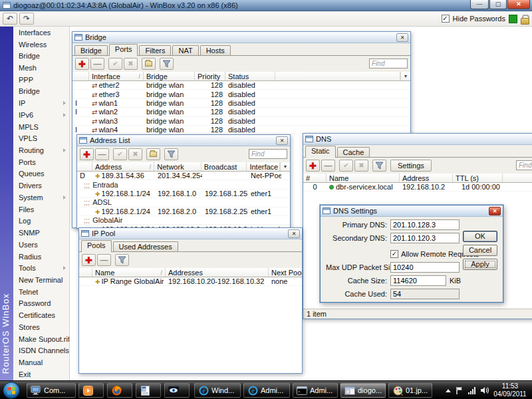 The width and height of the screenshot is (532, 399). Describe the element at coordinates (363, 390) in the screenshot. I see `taskbar-button-winbox: diogo...` at that location.